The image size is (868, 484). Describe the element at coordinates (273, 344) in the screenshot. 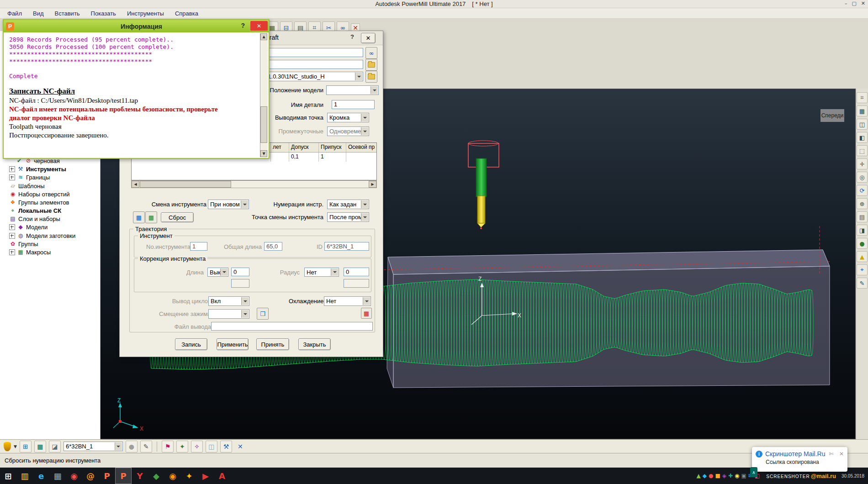

I see `accept-button: Принять` at that location.